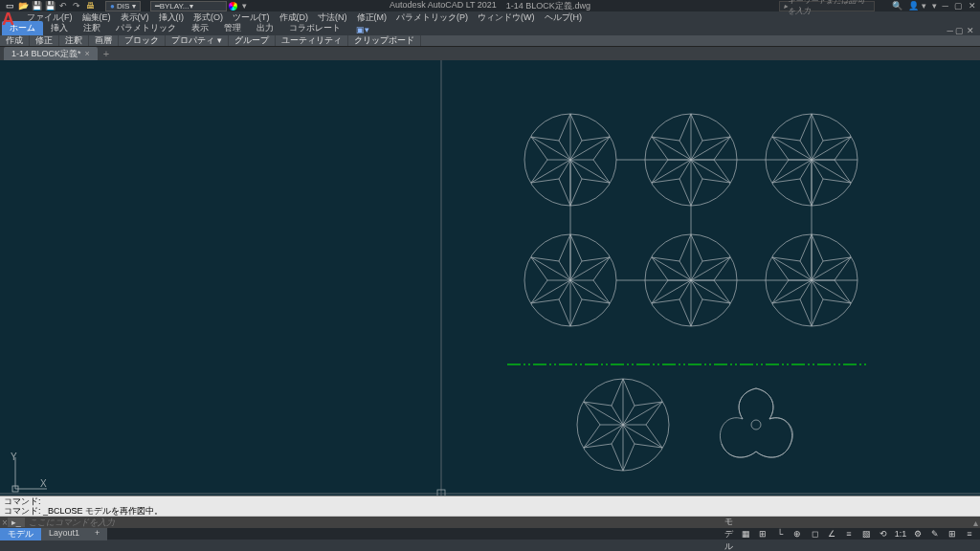 This screenshot has height=551, width=980. I want to click on add-layout-button: +, so click(98, 534).